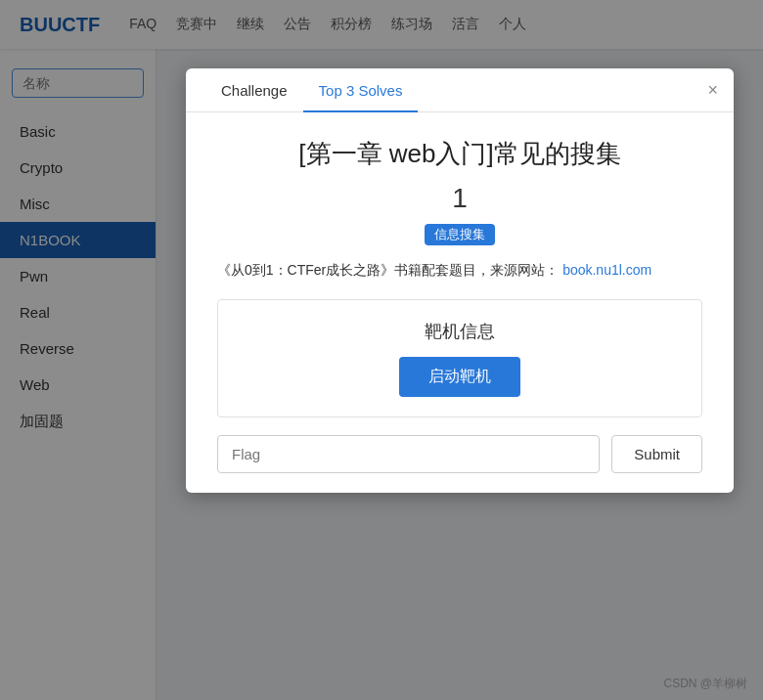  I want to click on tag-row: 信息搜集, so click(460, 235).